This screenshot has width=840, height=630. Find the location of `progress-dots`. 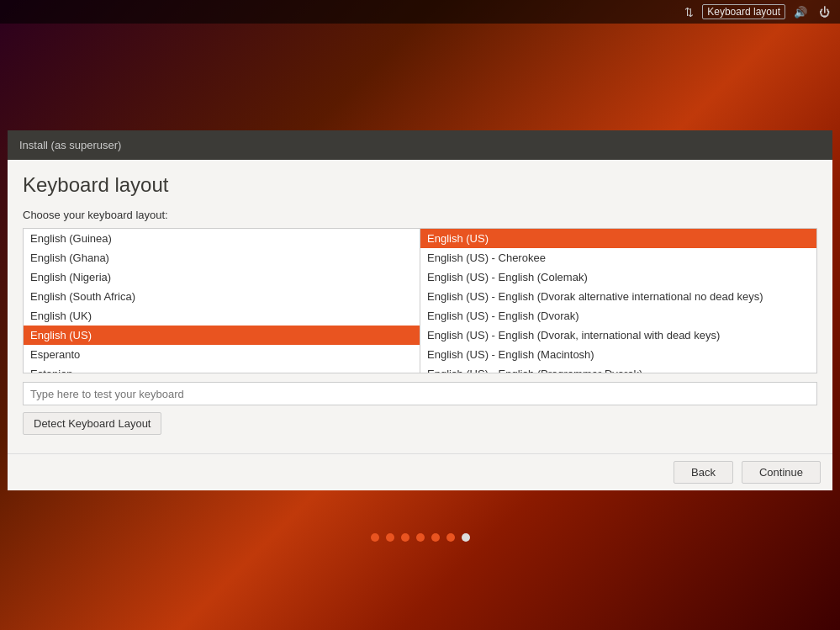

progress-dots is located at coordinates (420, 537).